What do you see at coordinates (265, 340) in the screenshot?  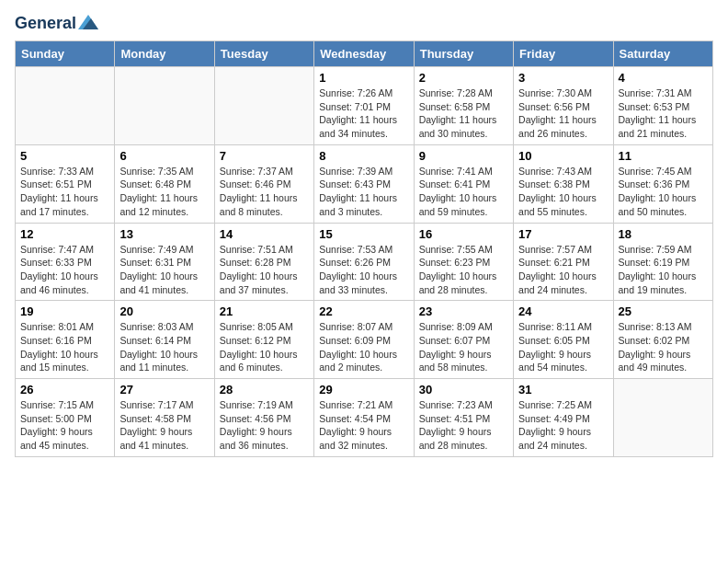 I see `cell-line: Sunset: 6:12 PM` at bounding box center [265, 340].